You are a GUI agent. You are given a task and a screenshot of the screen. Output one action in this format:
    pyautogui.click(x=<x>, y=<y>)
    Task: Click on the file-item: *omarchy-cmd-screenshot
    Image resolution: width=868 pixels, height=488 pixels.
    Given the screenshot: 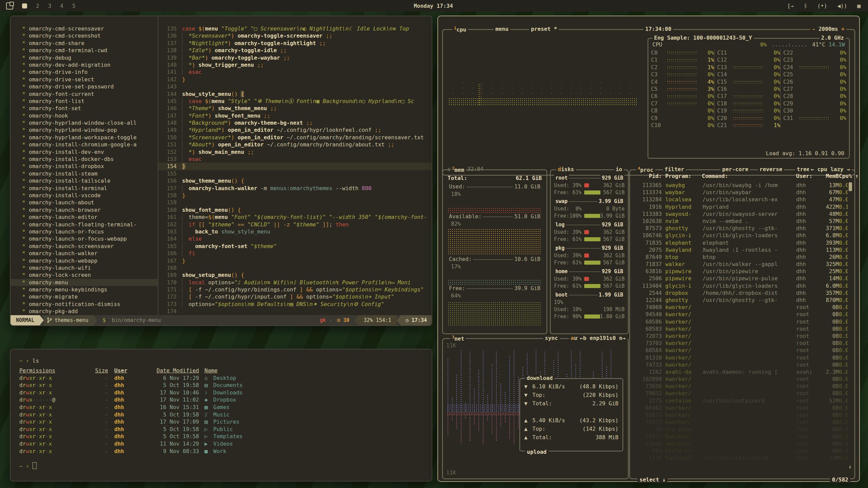 What is the action you would take?
    pyautogui.click(x=84, y=36)
    